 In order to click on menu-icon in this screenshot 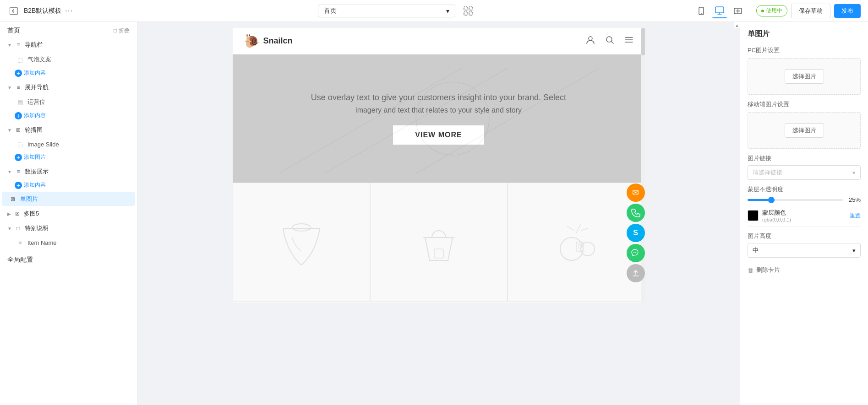, I will do `click(629, 41)`.